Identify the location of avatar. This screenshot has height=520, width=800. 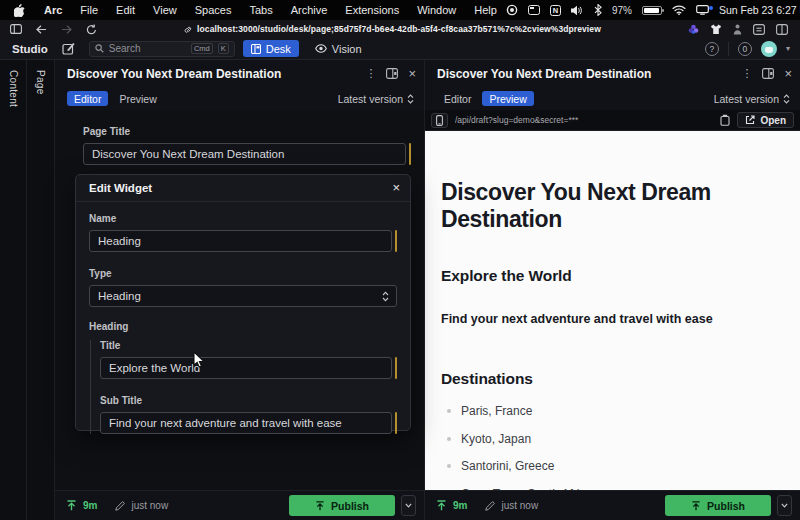
(769, 49).